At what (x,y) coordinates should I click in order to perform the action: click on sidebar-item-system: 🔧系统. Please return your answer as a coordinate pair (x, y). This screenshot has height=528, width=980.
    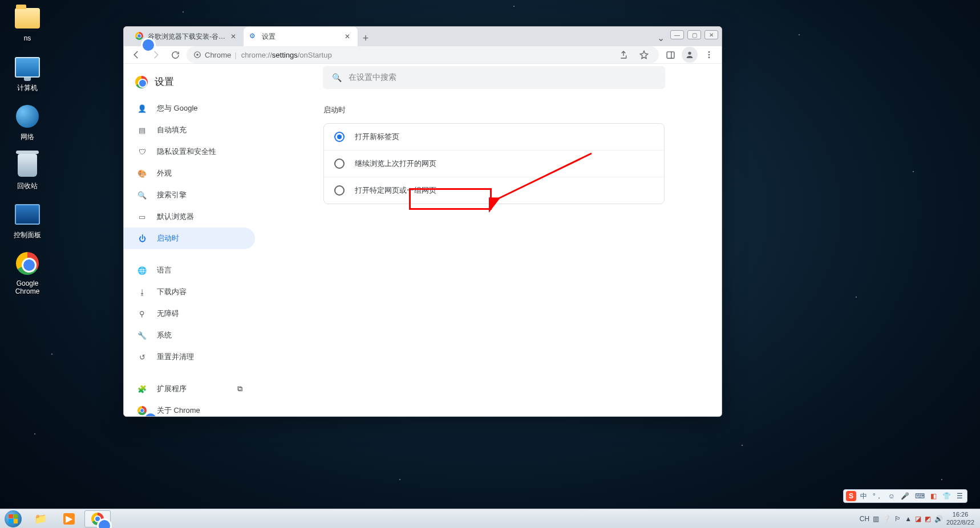
    Looking at the image, I should click on (189, 335).